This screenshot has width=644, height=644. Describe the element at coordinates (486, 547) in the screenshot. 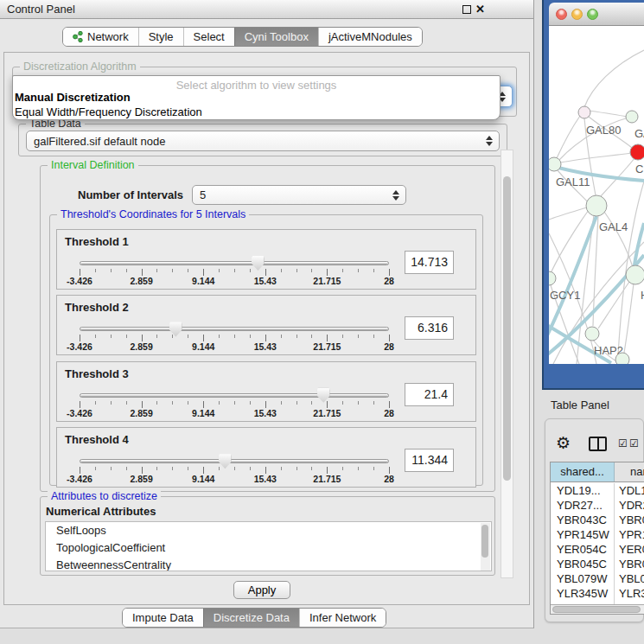

I see `attributes-list-scrollbar` at that location.